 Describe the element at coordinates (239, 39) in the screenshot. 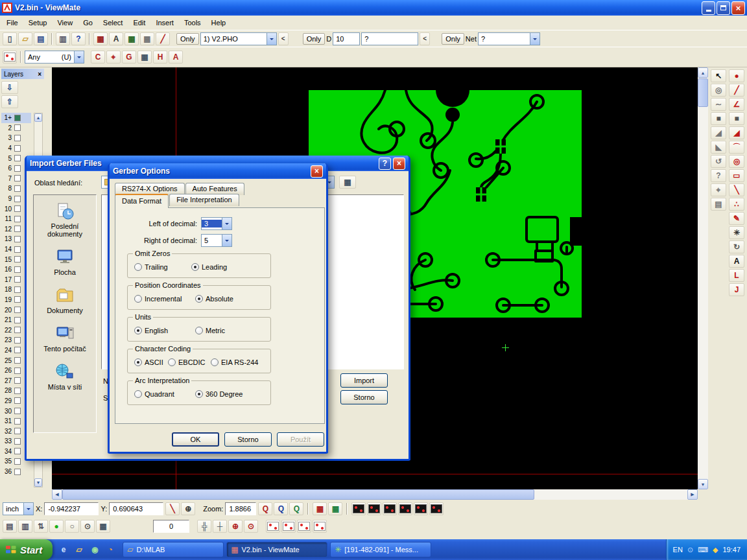

I see `layer-select-combo: 1) V2.PHO` at that location.